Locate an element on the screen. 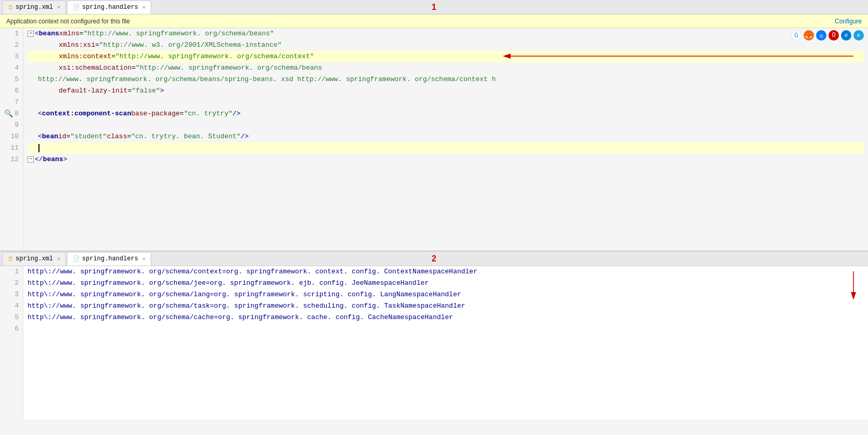 The width and height of the screenshot is (868, 435). fold-icon-12: − is located at coordinates (31, 160).